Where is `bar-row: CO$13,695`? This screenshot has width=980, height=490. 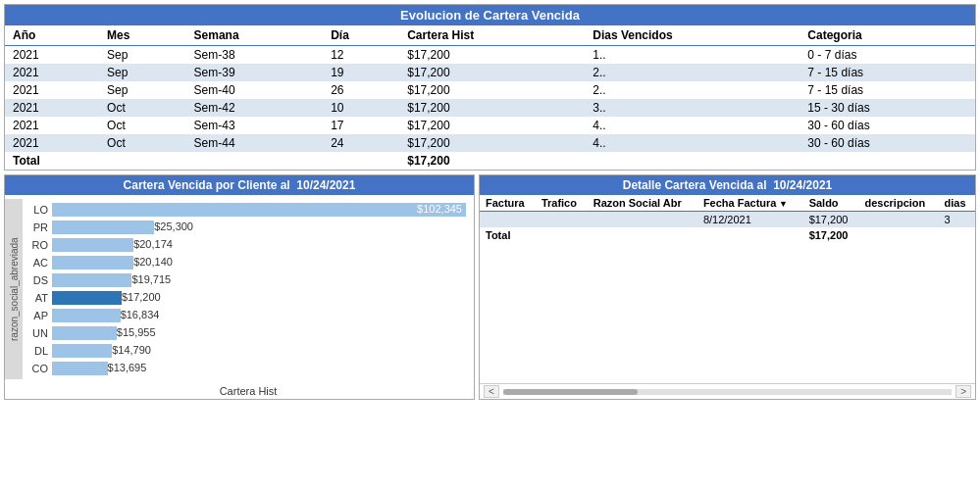 bar-row: CO$13,695 is located at coordinates (246, 368).